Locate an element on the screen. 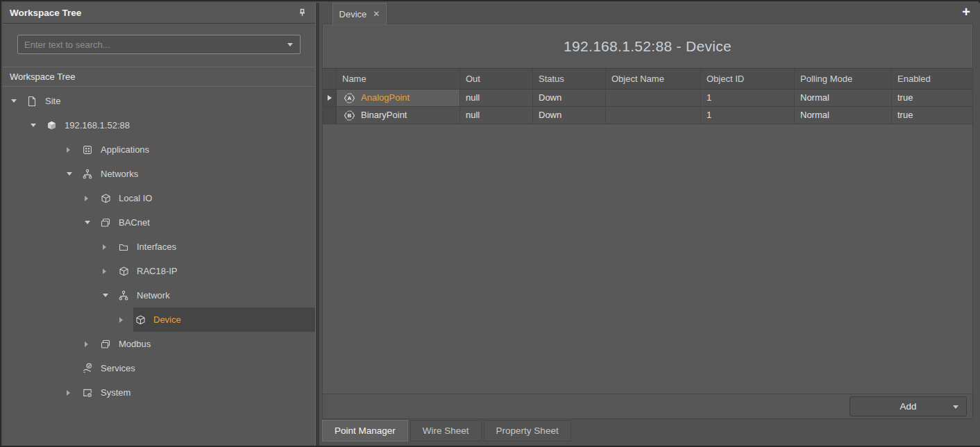 This screenshot has height=447, width=980. document-tabstrip: Device ✕ + is located at coordinates (650, 14).